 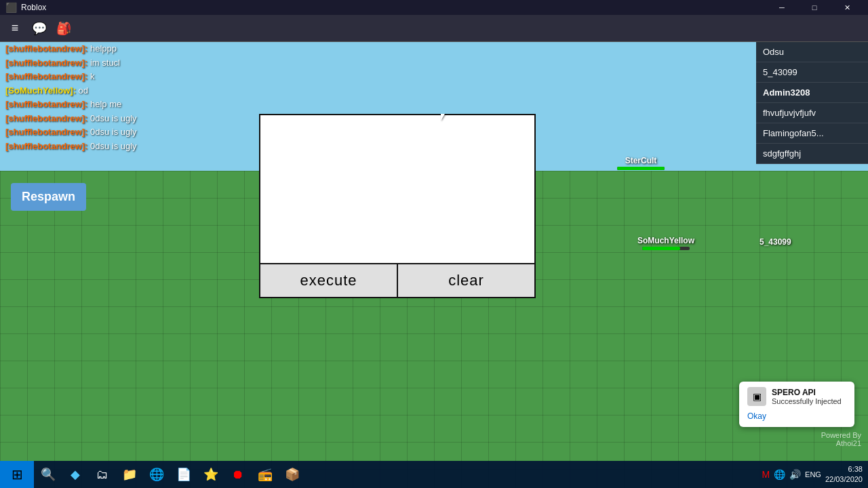 I want to click on powered-by: Powered By Athoi21, so click(x=841, y=439).